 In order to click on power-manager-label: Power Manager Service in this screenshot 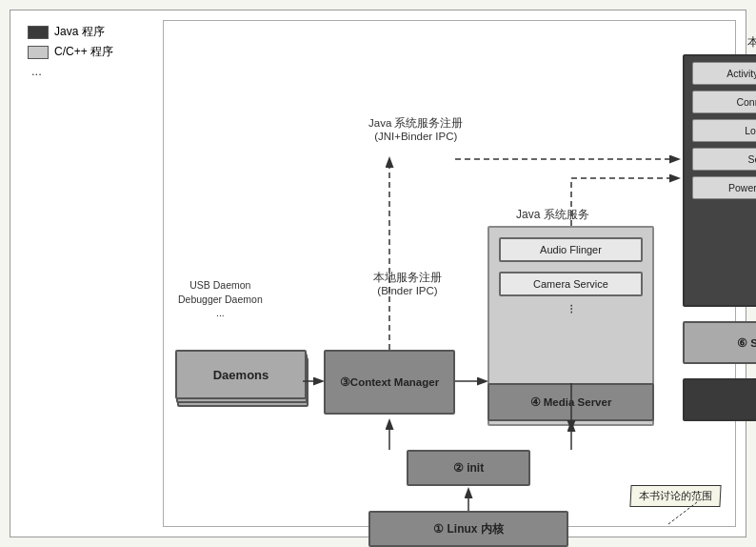, I will do `click(743, 188)`.